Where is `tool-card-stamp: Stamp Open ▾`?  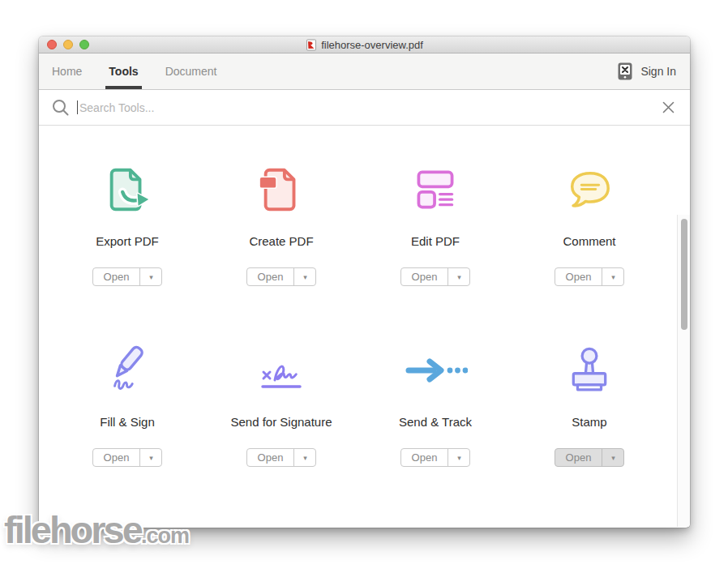 tool-card-stamp: Stamp Open ▾ is located at coordinates (589, 402).